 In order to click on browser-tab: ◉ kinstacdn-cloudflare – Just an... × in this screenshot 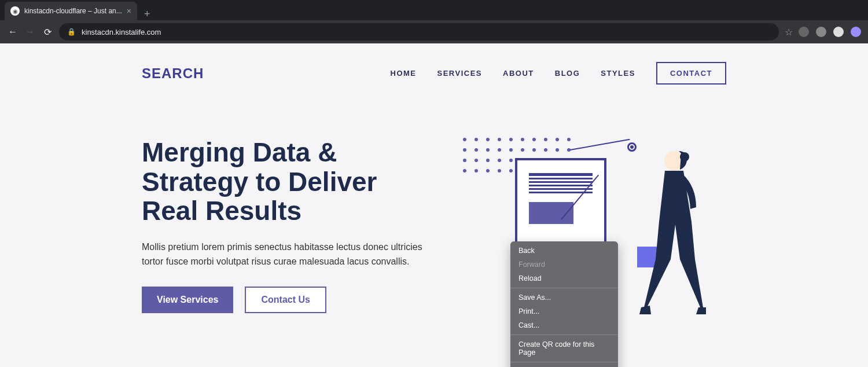, I will do `click(71, 11)`.